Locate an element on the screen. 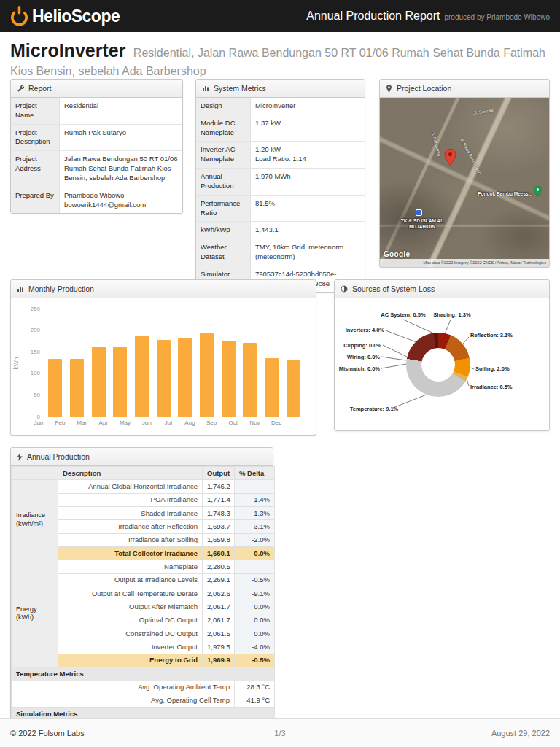 The height and width of the screenshot is (747, 560). loss-label-ac-system: AC System: 0.5% is located at coordinates (403, 315).